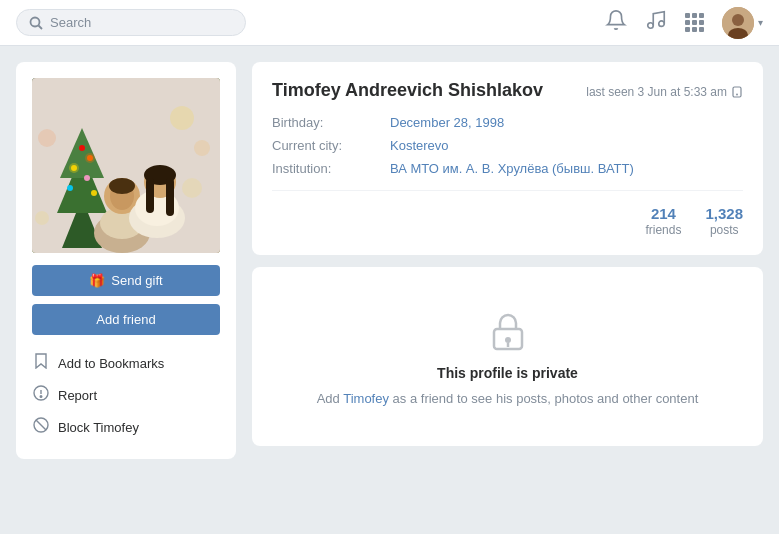  What do you see at coordinates (126, 320) in the screenshot?
I see `add-friend-button: Add friend` at bounding box center [126, 320].